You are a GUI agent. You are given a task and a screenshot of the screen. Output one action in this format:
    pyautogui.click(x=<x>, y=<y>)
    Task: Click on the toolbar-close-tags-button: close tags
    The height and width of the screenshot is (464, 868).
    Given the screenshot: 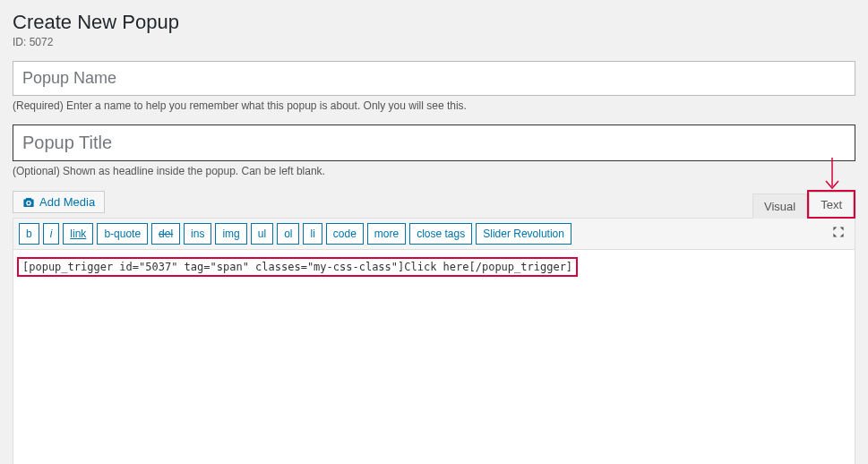 What is the action you would take?
    pyautogui.click(x=441, y=234)
    